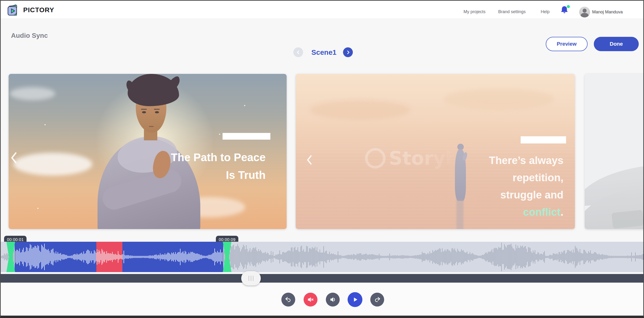 This screenshot has width=644, height=318. What do you see at coordinates (251, 278) in the screenshot?
I see `timeline-scrollbar-handle` at bounding box center [251, 278].